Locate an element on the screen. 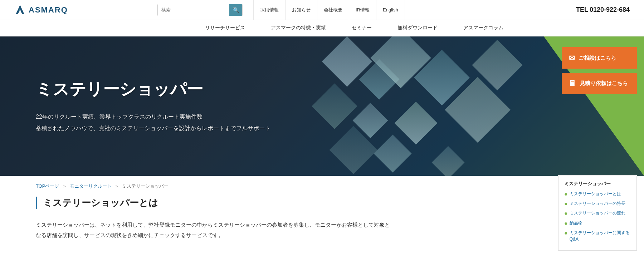  toc-label-2: ミステリーショッパーの特長 is located at coordinates (597, 203).